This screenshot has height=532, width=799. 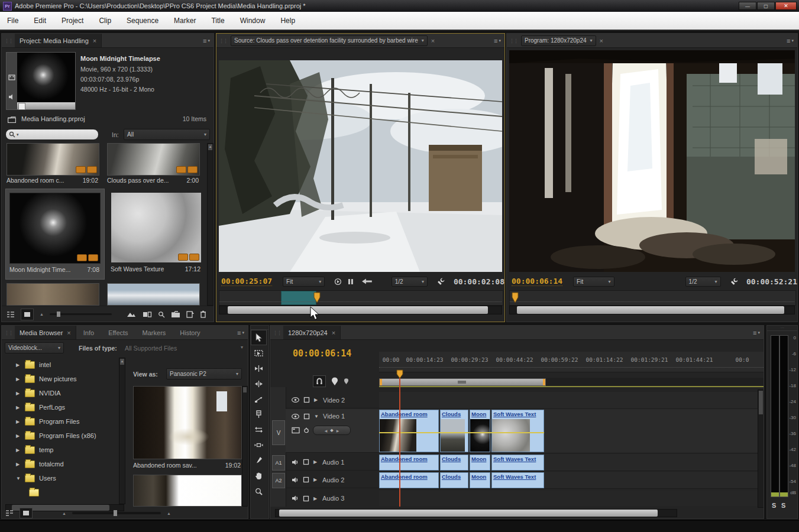 I want to click on timeline-clip-audio: Soft Waves Text, so click(x=518, y=480).